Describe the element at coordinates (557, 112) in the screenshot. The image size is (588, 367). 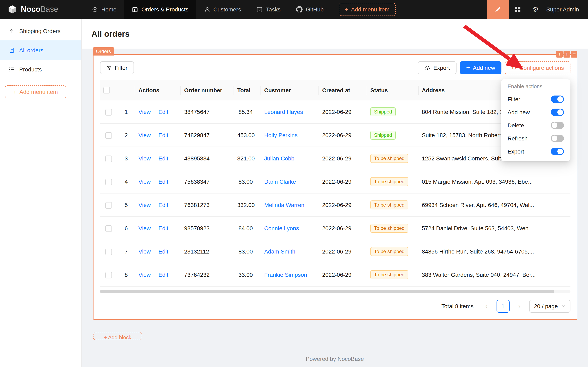
I see `add-new-toggle` at that location.